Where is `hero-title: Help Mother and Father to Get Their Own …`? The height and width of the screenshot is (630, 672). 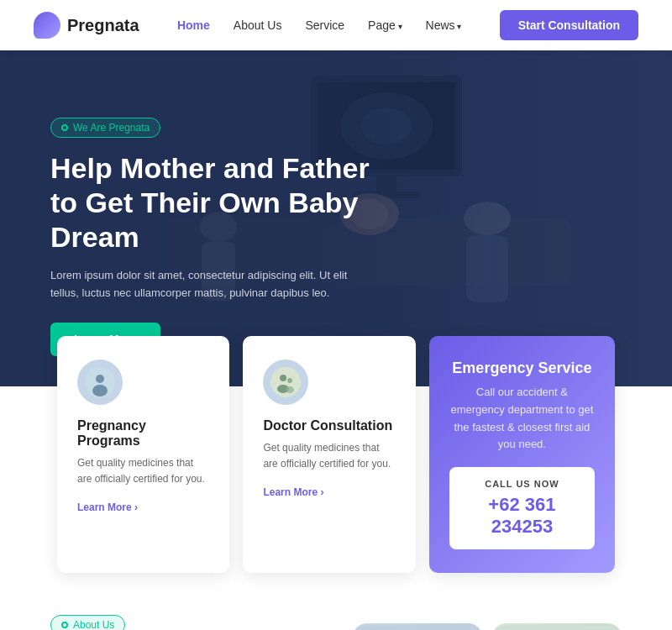 hero-title: Help Mother and Father to Get Their Own … is located at coordinates (227, 202).